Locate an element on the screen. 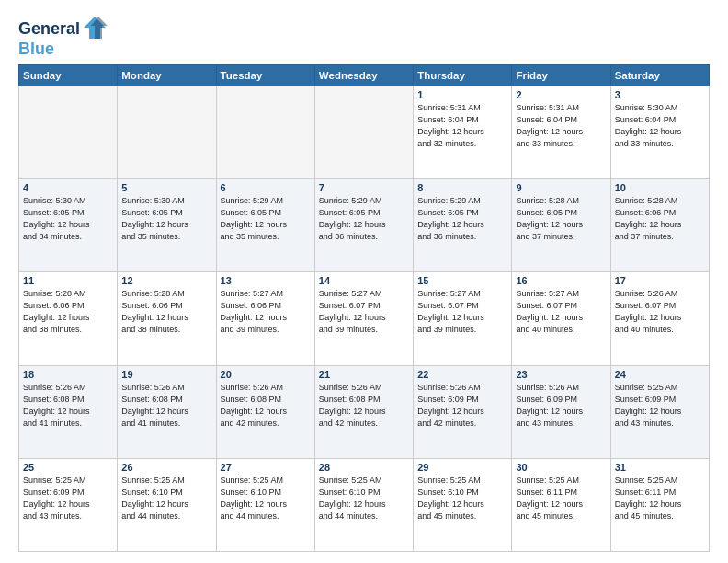 Image resolution: width=728 pixels, height=563 pixels. calendar-cell: 8Sunrise: 5:29 AM Sunset: 6:05 PM Daylig… is located at coordinates (463, 226).